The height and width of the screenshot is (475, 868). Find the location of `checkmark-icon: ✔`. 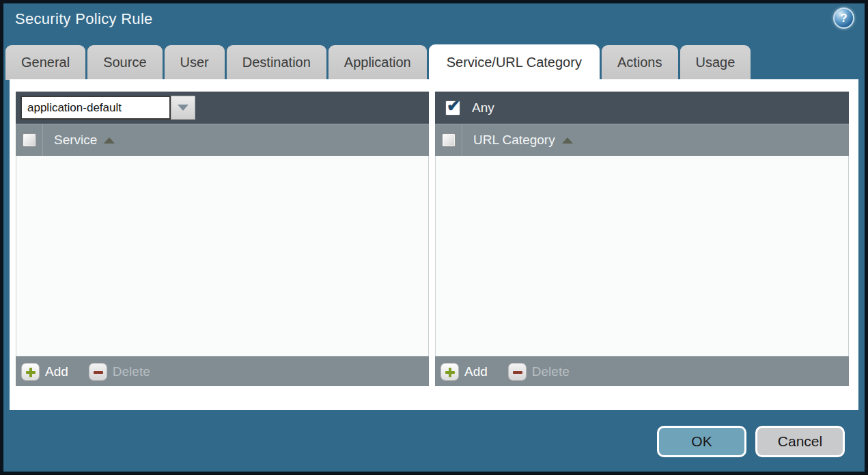

checkmark-icon: ✔ is located at coordinates (453, 106).